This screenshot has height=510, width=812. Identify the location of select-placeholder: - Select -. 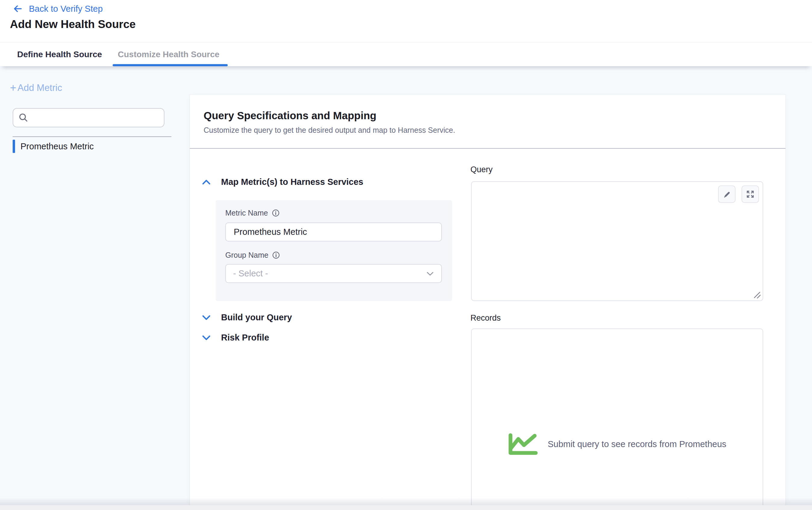
(251, 274).